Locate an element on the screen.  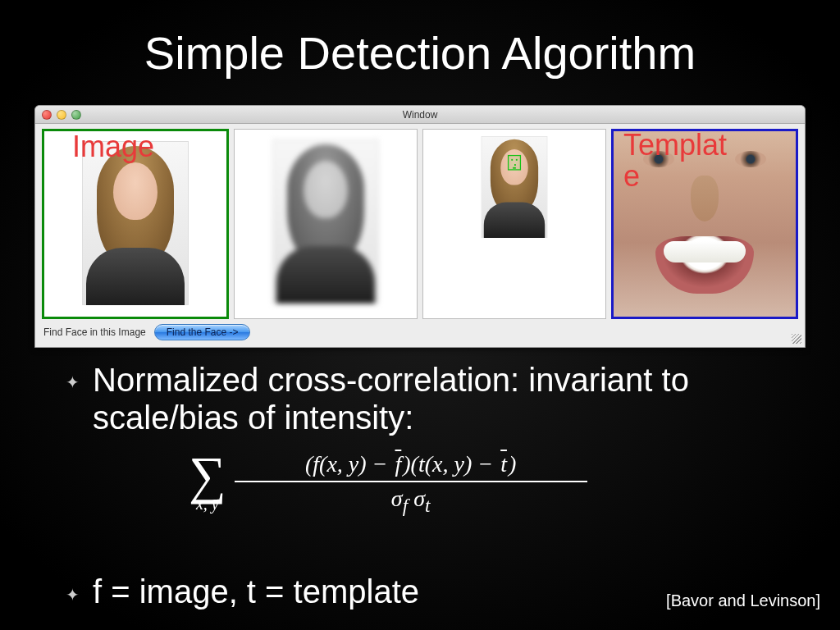
template-overlay-label: Templat e is located at coordinates (697, 161).